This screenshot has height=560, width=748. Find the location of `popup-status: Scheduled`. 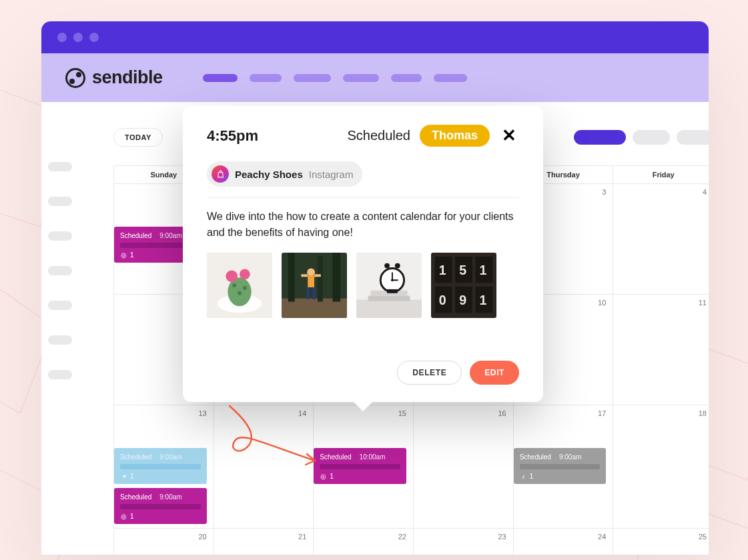

popup-status: Scheduled is located at coordinates (379, 136).